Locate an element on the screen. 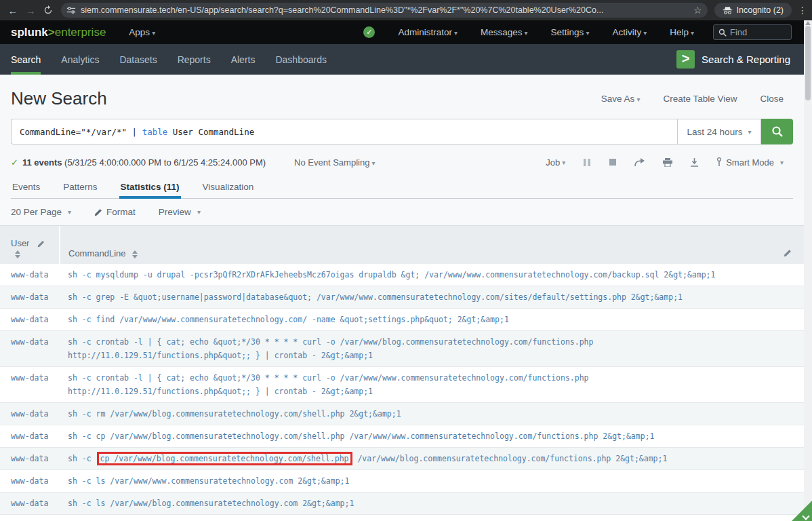  find-placeholder: Find is located at coordinates (739, 33).